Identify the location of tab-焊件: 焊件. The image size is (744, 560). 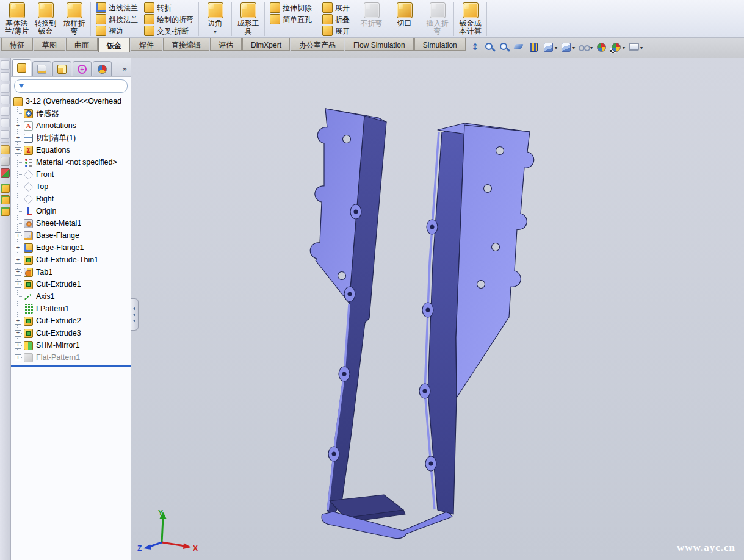
(146, 44).